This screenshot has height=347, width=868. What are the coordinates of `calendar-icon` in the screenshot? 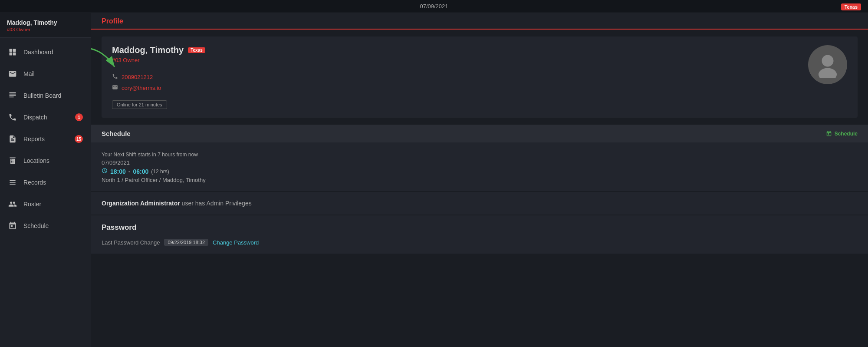 It's located at (13, 226).